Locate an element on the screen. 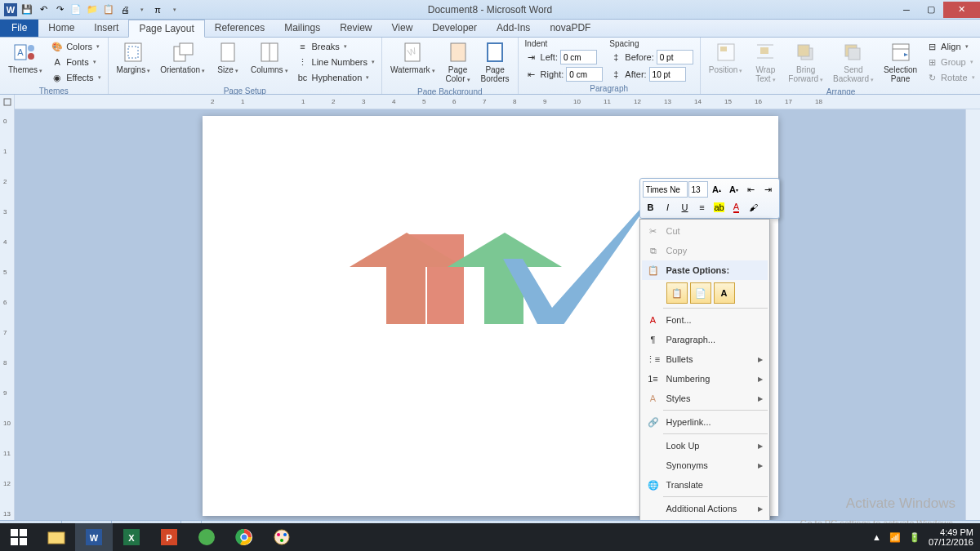  watermark-button: WWatermark is located at coordinates (413, 58).